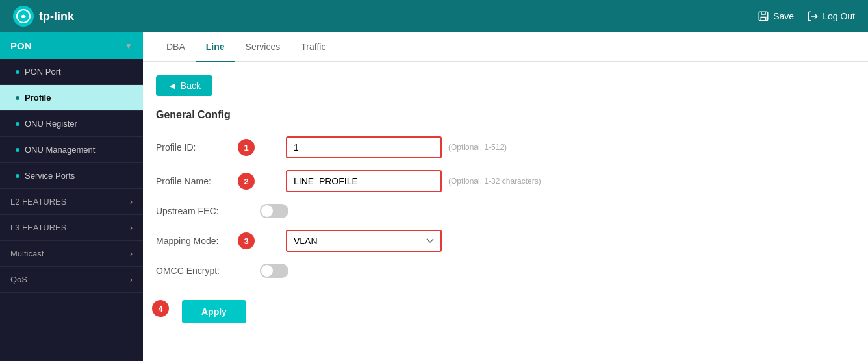  What do you see at coordinates (351, 241) in the screenshot?
I see `mapping-mode-wrap: 3 VLAN GEM Port` at bounding box center [351, 241].